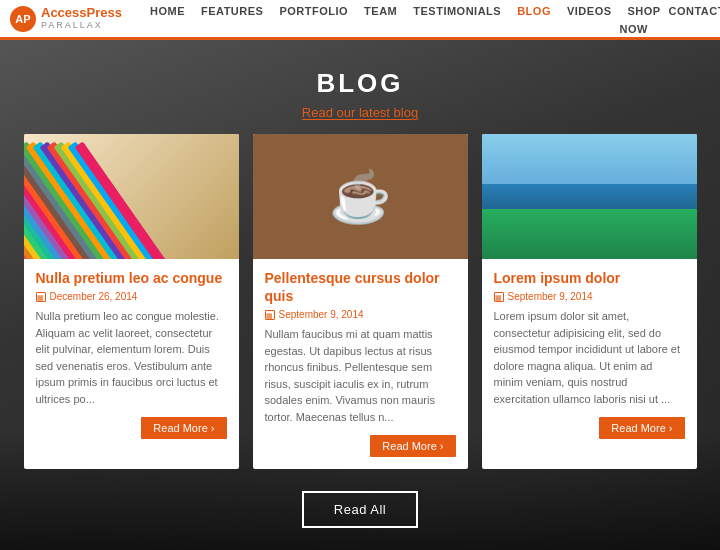 This screenshot has height=550, width=720. Describe the element at coordinates (23, 19) in the screenshot. I see `logo-icon: AP` at that location.